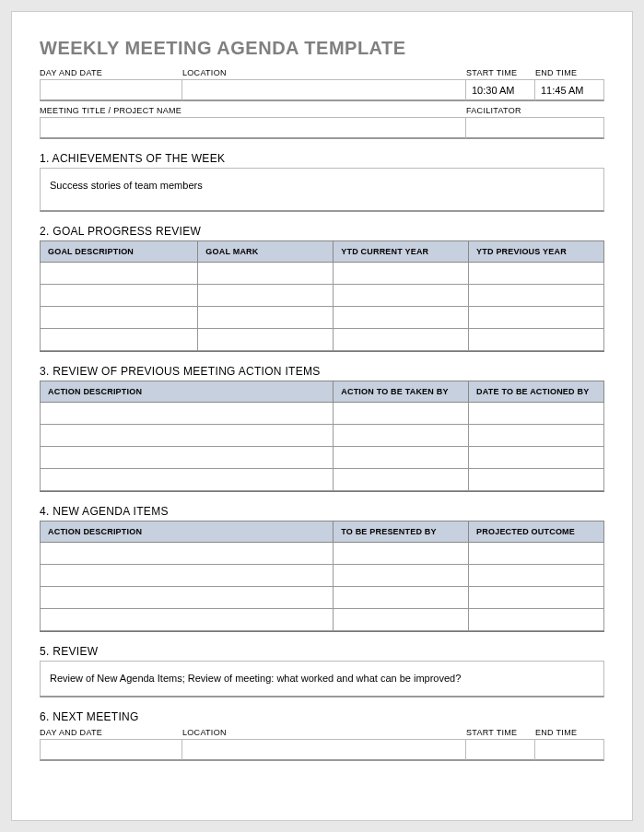 The image size is (644, 832). I want to click on goal-col-mark: GOAL MARK, so click(265, 252).